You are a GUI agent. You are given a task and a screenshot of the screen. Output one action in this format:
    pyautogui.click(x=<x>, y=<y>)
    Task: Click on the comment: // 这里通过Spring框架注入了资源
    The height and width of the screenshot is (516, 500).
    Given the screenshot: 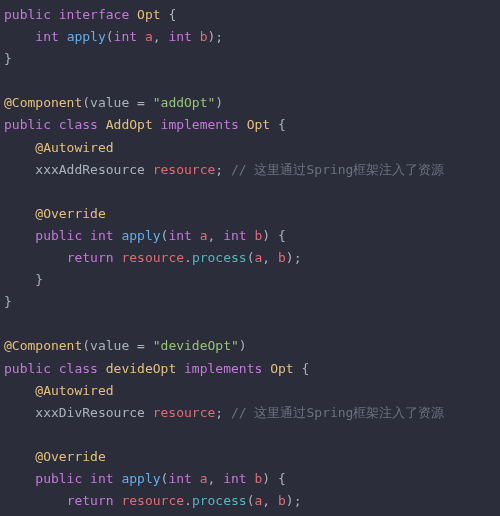 What is the action you would take?
    pyautogui.click(x=338, y=412)
    